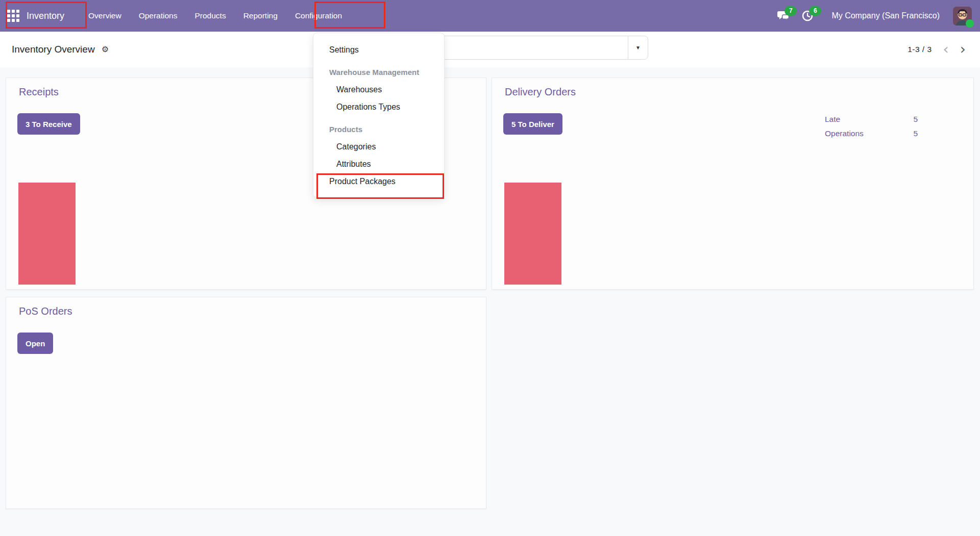  Describe the element at coordinates (540, 92) in the screenshot. I see `delivery-card-title: Delivery Orders` at that location.